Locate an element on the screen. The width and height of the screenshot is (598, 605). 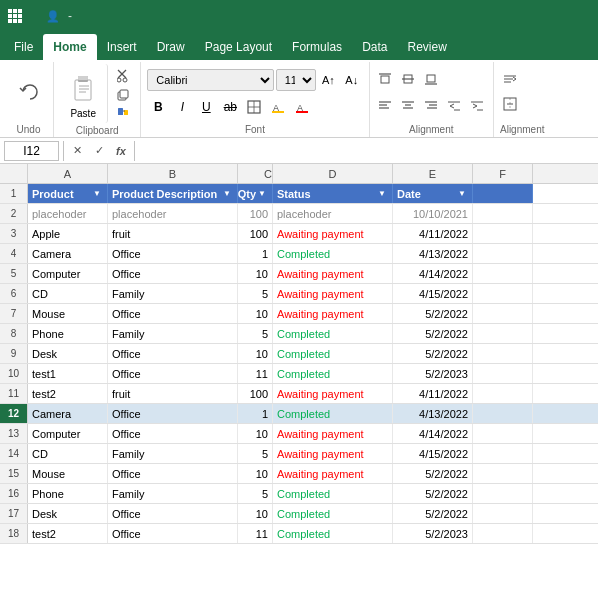
undo-button is located at coordinates (29, 93).